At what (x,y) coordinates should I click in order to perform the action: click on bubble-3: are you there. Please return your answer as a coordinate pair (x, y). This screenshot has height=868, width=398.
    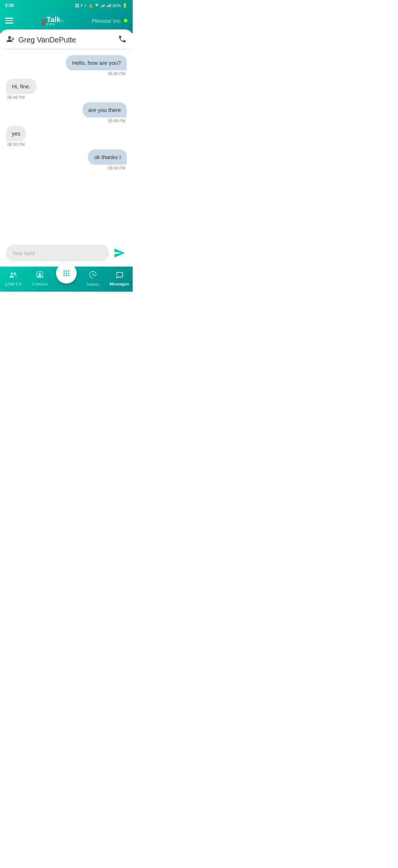
    Looking at the image, I should click on (105, 110).